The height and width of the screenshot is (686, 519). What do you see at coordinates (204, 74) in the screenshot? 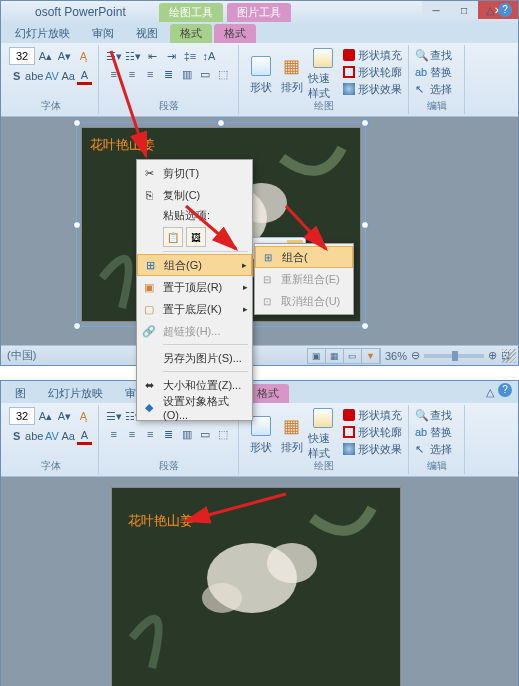
I see `align-text-icon: ▭` at bounding box center [204, 74].